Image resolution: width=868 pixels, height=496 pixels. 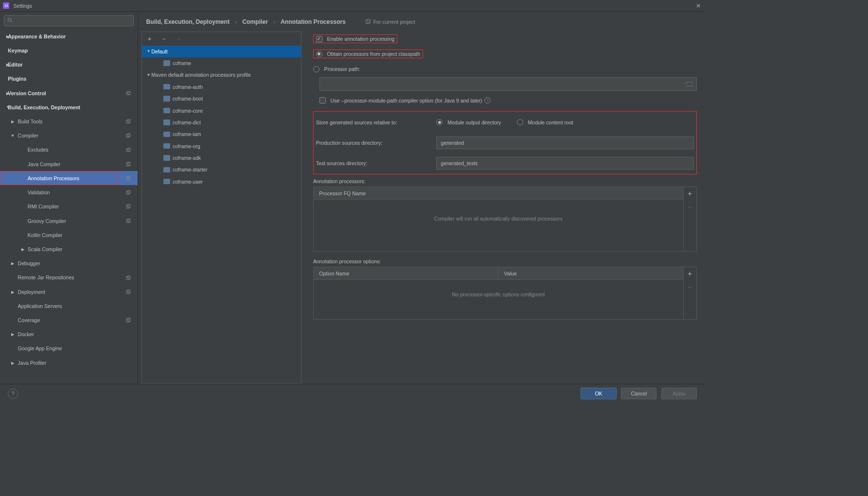 I want to click on profile-tree-item: coframe-boot, so click(x=222, y=99).